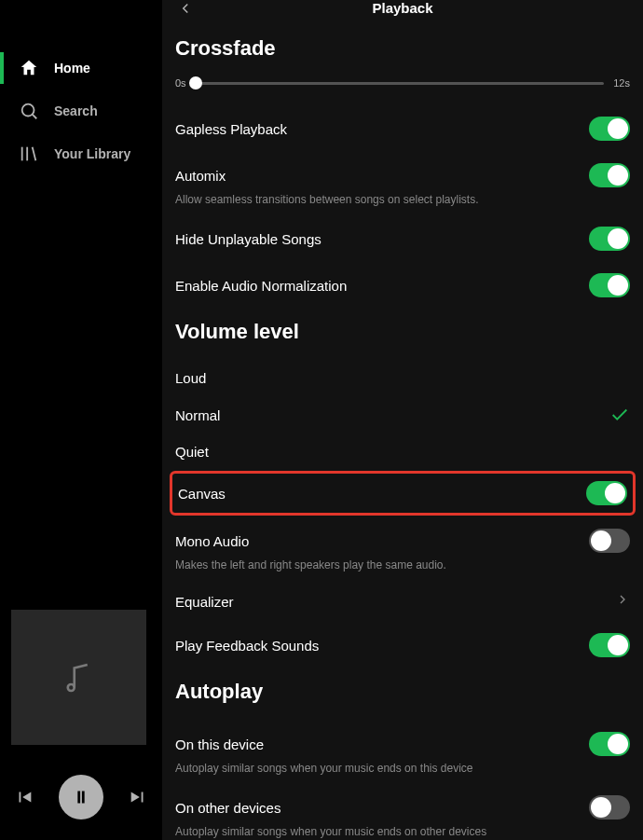  What do you see at coordinates (403, 7) in the screenshot?
I see `page-title: Playback` at bounding box center [403, 7].